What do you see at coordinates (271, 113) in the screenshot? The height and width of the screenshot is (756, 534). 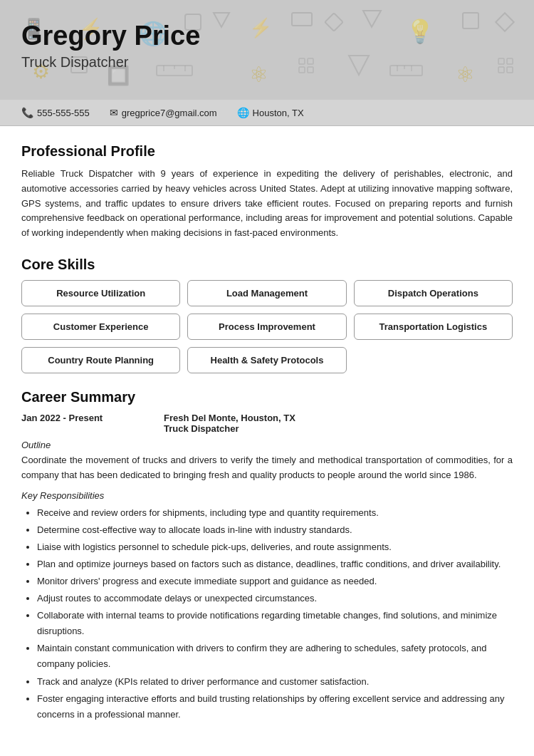 I see `contact-location: 🌐 Houston, TX` at bounding box center [271, 113].